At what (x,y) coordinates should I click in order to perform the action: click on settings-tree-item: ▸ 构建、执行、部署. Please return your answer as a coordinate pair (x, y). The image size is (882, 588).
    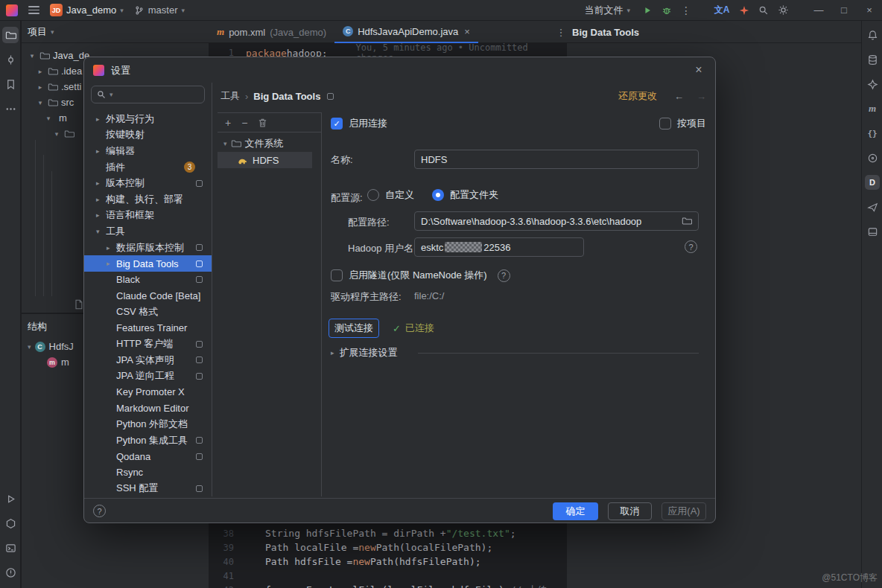
    Looking at the image, I should click on (147, 199).